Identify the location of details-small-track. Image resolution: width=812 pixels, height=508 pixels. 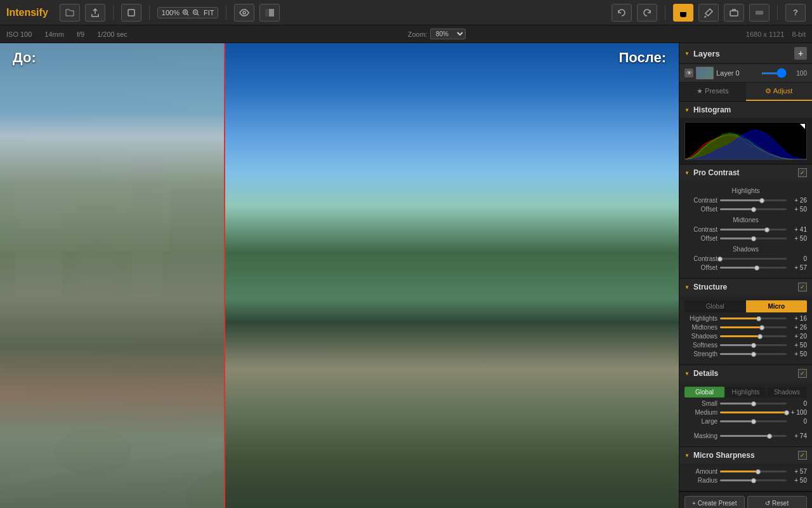
(754, 404).